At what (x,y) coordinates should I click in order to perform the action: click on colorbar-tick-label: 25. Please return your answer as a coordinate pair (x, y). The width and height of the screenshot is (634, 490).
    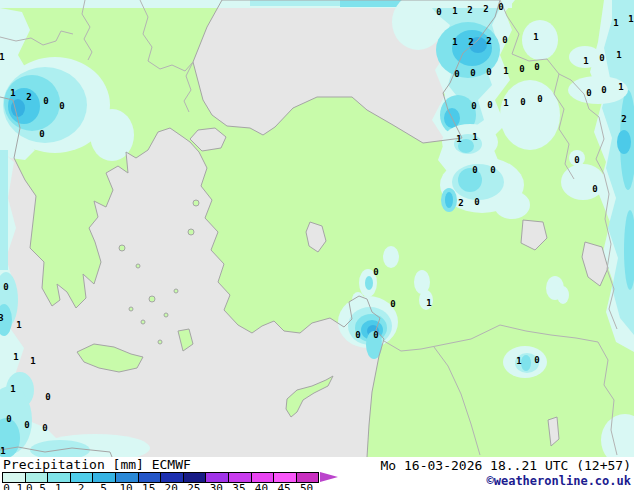
    Looking at the image, I should click on (194, 486).